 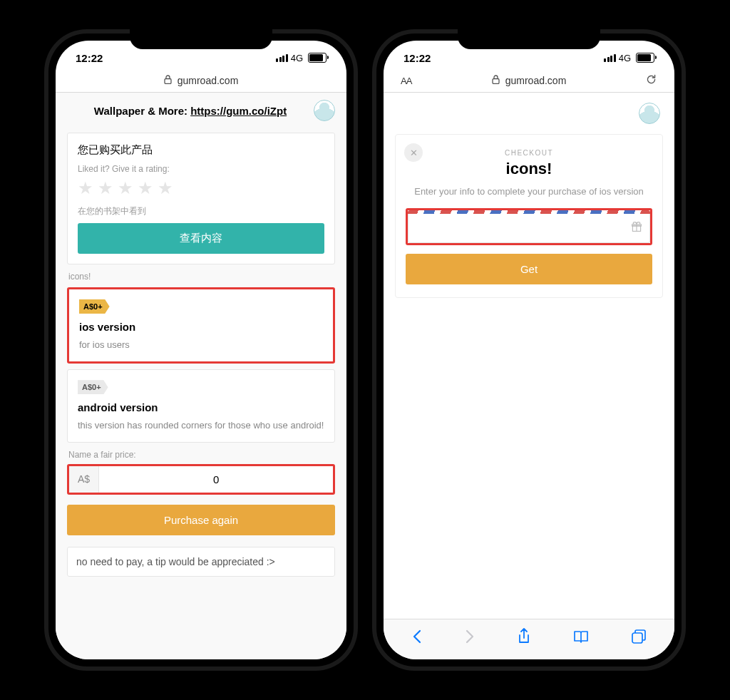 I want to click on option-android-desc: this version has rounded corners for tho…, so click(x=201, y=426).